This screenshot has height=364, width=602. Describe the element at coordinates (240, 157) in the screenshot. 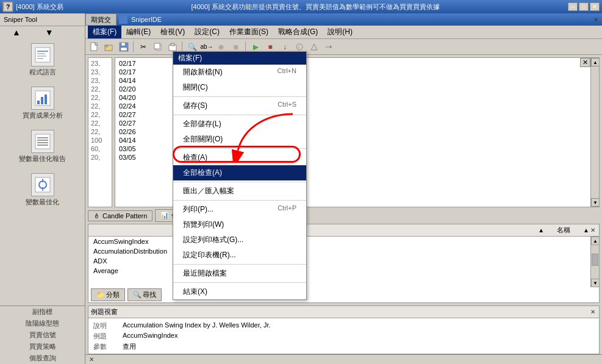

I see `file-check: 檢查(A)` at that location.